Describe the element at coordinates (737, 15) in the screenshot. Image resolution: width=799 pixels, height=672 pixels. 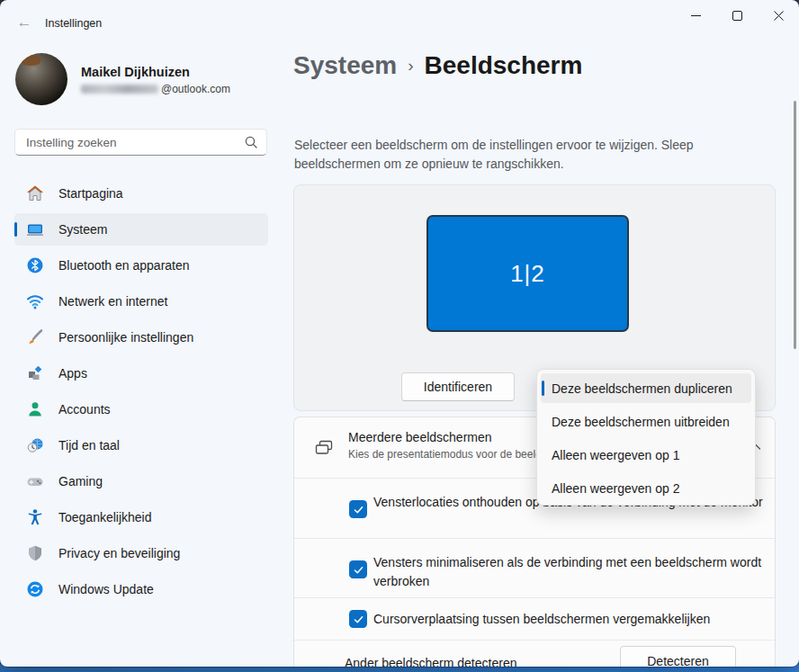
I see `window-controls` at that location.